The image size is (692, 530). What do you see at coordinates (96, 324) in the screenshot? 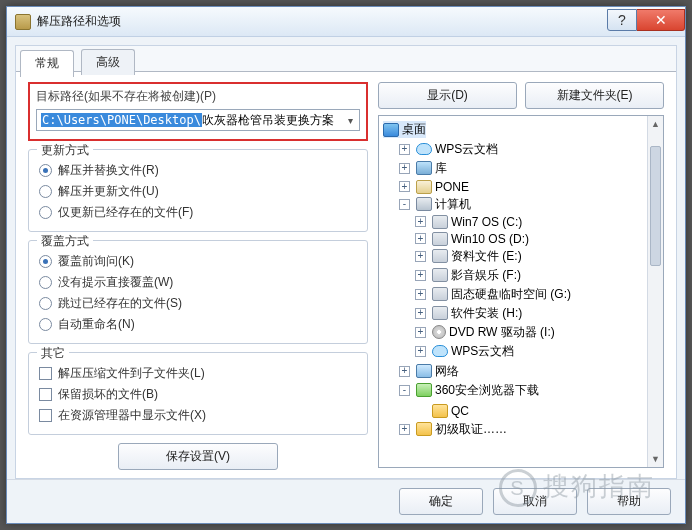
I see `option-label: 自动重命名(N)` at bounding box center [96, 324].